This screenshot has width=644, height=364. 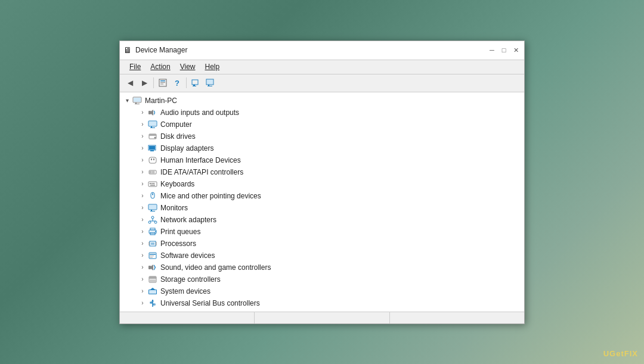 What do you see at coordinates (322, 279) in the screenshot?
I see `list-item: › Storage controllers` at bounding box center [322, 279].